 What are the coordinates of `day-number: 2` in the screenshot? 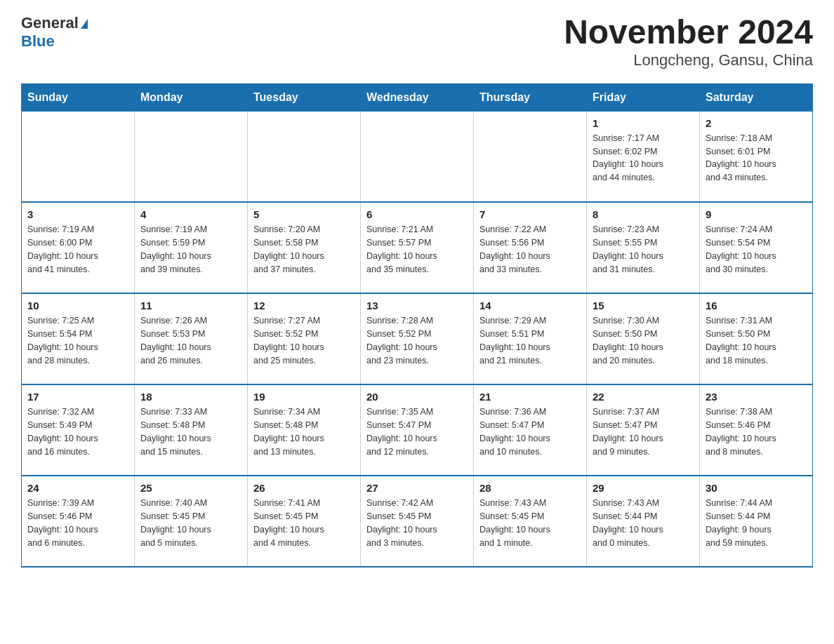 It's located at (756, 123).